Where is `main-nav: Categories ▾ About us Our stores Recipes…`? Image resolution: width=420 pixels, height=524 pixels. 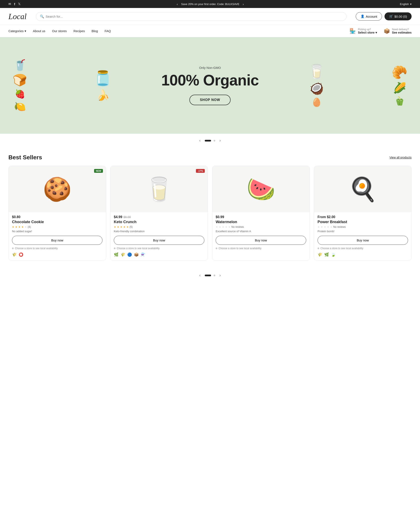
main-nav: Categories ▾ About us Our stores Recipes… is located at coordinates (210, 31).